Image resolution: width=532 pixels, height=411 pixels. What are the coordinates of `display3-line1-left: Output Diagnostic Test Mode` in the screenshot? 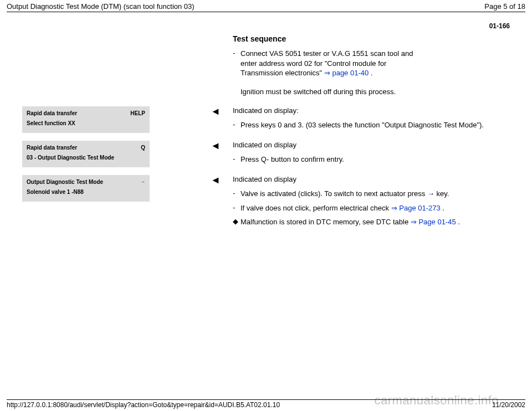 It's located at (65, 182).